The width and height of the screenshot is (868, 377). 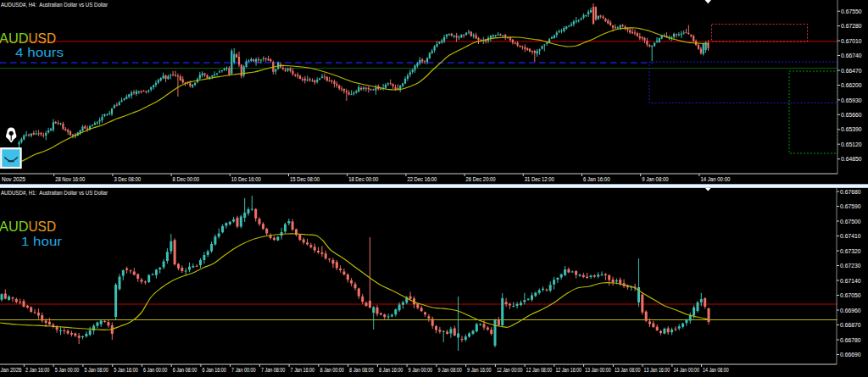 What do you see at coordinates (481, 180) in the screenshot?
I see `svg-text: 26 Dec 20:00` at bounding box center [481, 180].